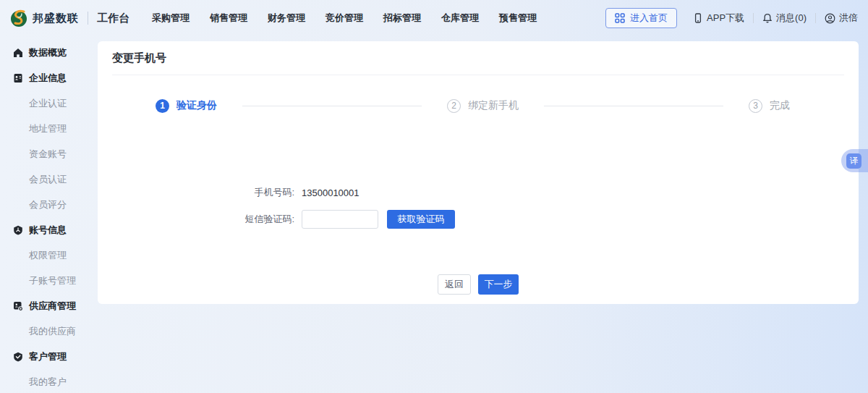  What do you see at coordinates (767, 18) in the screenshot?
I see `bell-icon` at bounding box center [767, 18].